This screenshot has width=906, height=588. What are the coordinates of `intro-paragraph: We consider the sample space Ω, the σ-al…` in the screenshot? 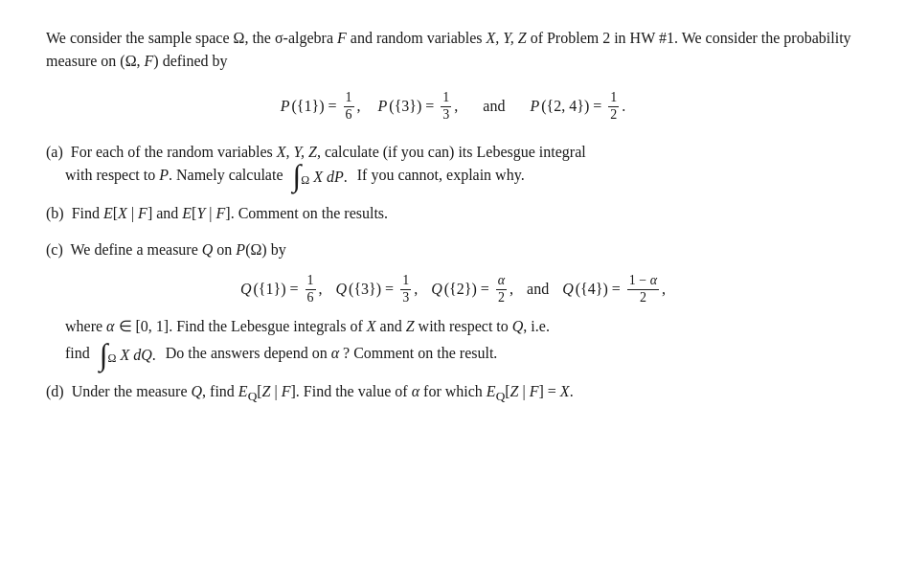 It's located at (453, 50).